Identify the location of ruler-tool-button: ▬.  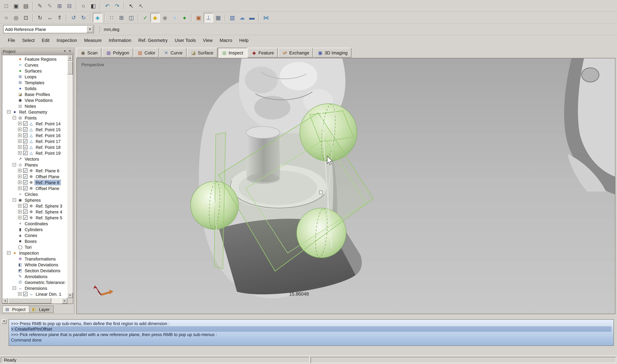
(252, 17).